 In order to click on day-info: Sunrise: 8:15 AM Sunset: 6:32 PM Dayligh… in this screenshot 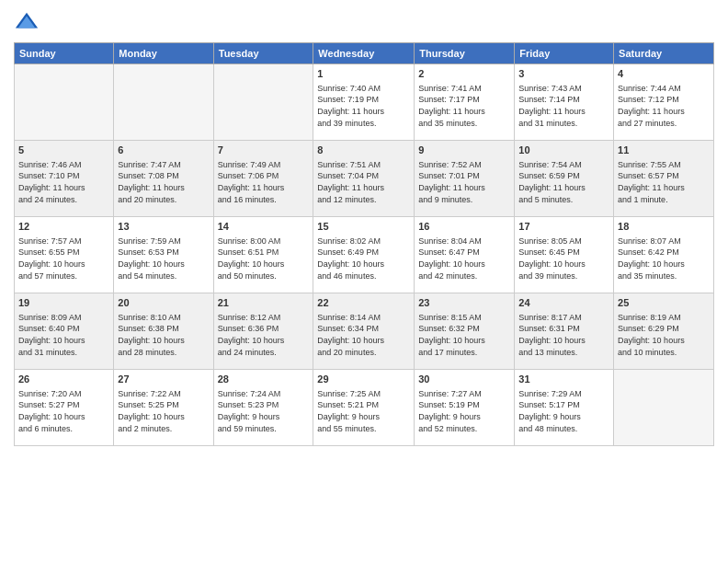, I will do `click(464, 335)`.